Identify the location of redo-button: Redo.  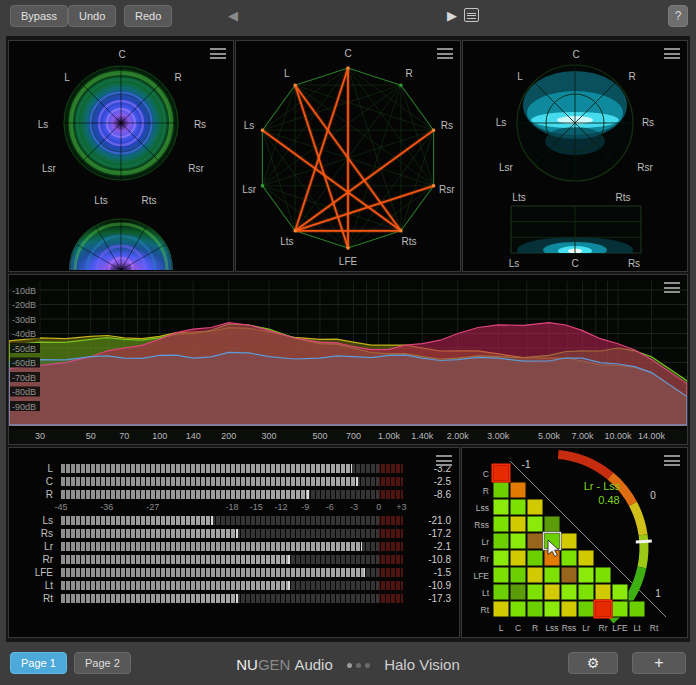
(148, 16).